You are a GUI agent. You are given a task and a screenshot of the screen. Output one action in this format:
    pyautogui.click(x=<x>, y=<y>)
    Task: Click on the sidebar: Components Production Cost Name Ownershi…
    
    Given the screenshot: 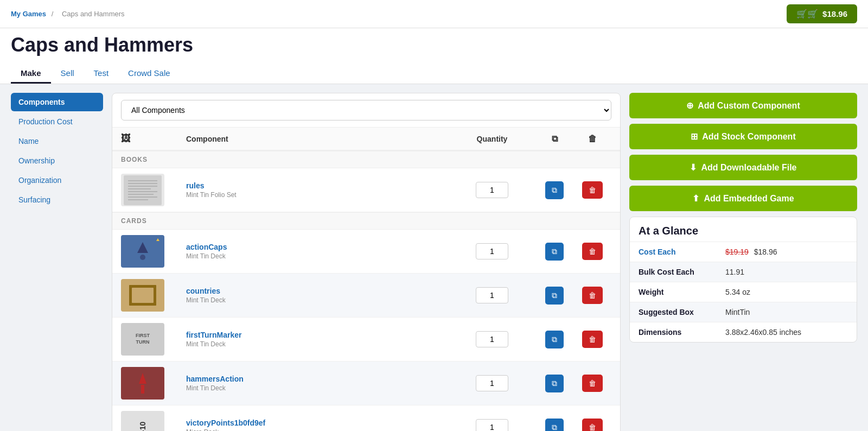 What is the action you would take?
    pyautogui.click(x=57, y=262)
    